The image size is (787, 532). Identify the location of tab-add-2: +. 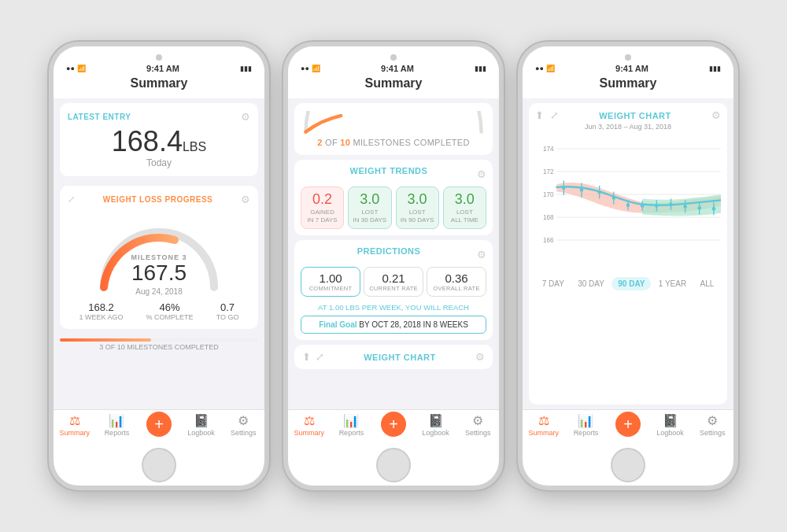
(394, 426).